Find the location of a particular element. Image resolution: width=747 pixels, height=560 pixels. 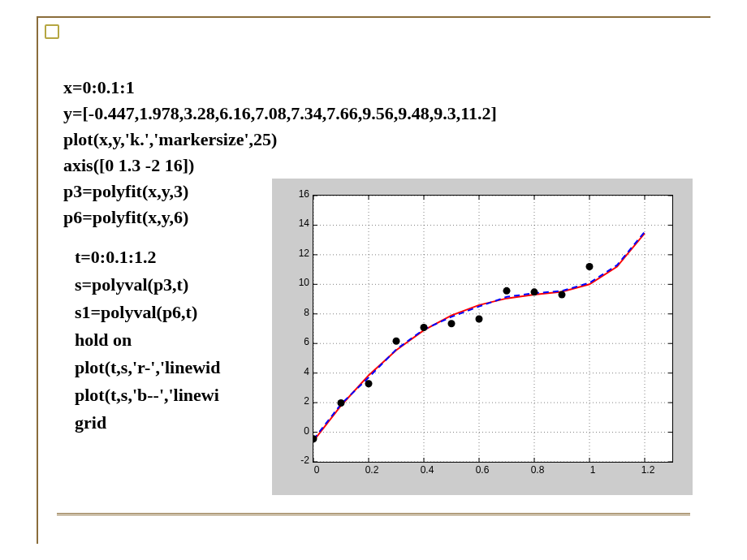

bottom-rule is located at coordinates (374, 515).